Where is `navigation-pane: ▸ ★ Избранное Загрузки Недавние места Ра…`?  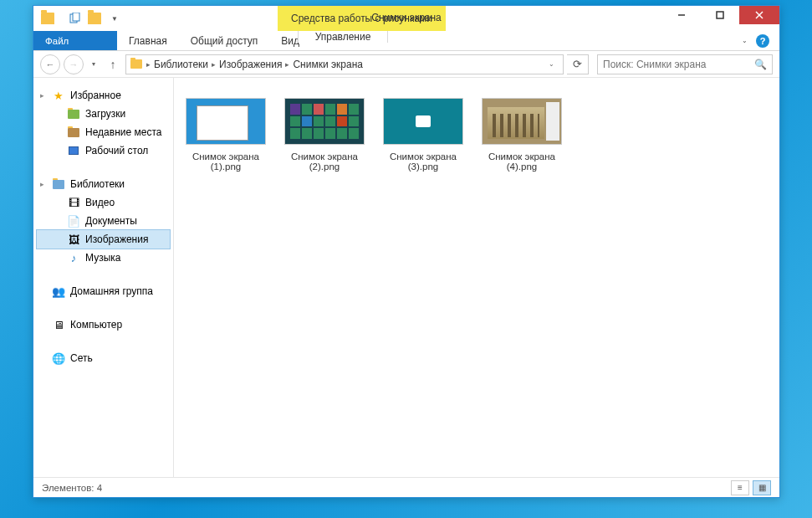
navigation-pane: ▸ ★ Избранное Загрузки Недавние места Ра… is located at coordinates (104, 278).